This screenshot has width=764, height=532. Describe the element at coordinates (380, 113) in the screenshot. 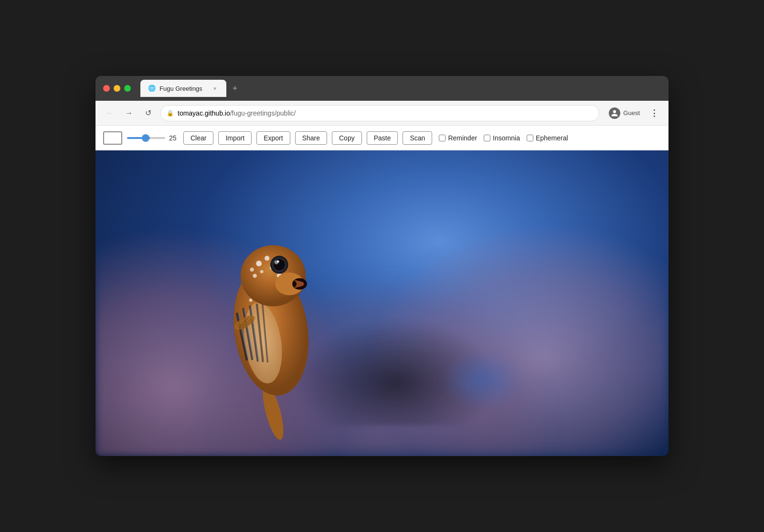

I see `url-bar: 🔒 tomayac.github.io/fugu-greetings/publi…` at that location.